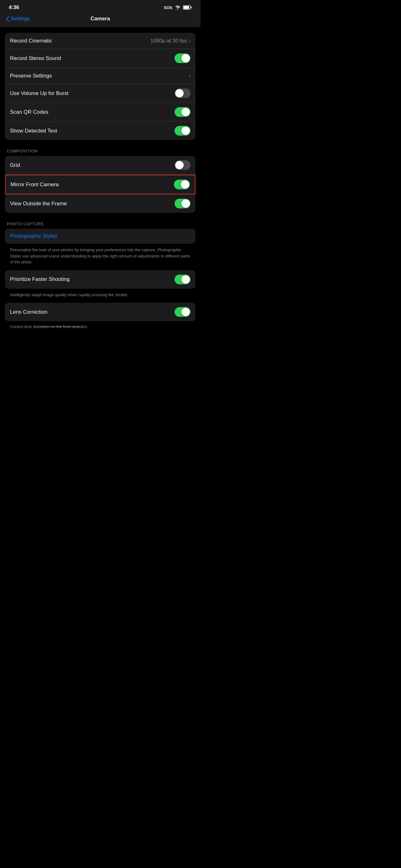 Image resolution: width=401 pixels, height=868 pixels. What do you see at coordinates (14, 7) in the screenshot?
I see `status-time: 4:36` at bounding box center [14, 7].